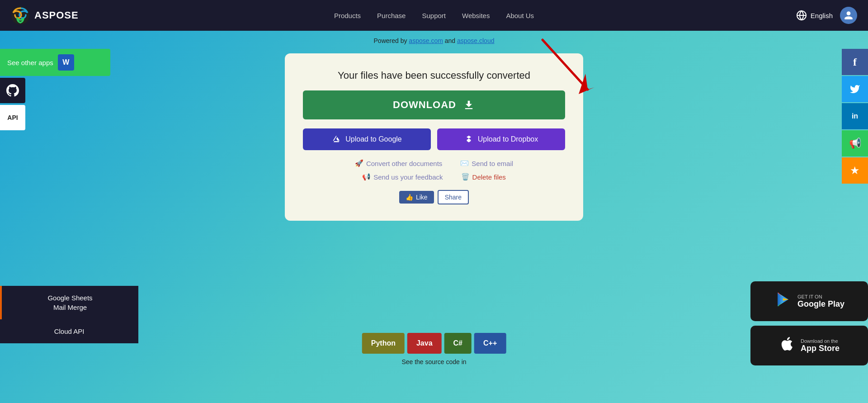 The height and width of the screenshot is (403, 868). What do you see at coordinates (855, 89) in the screenshot?
I see `twitter-icon` at bounding box center [855, 89].